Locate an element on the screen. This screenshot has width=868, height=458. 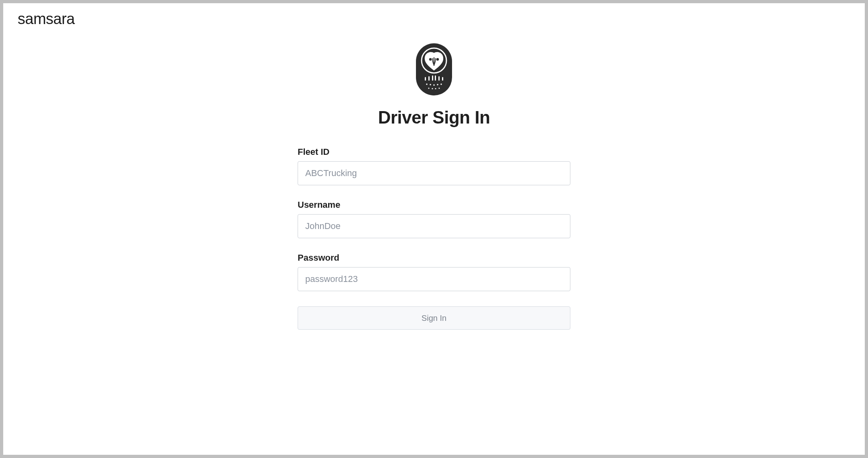
password-label: Password is located at coordinates (434, 258).